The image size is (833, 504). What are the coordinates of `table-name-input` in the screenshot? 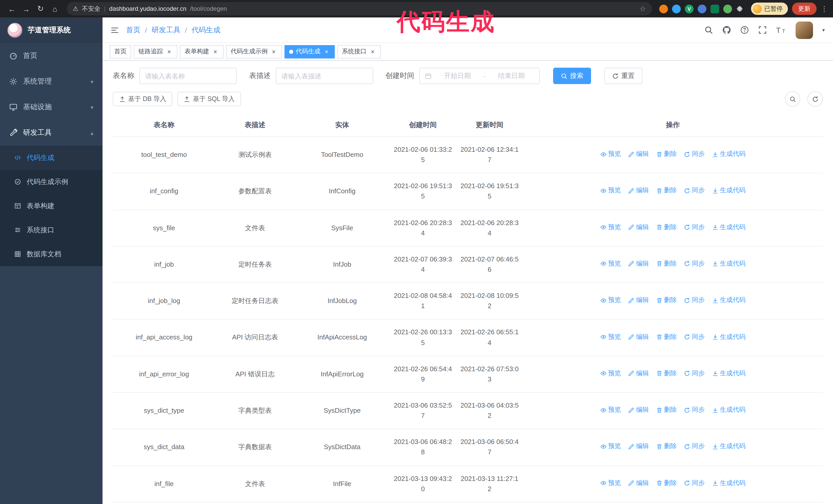 It's located at (188, 76).